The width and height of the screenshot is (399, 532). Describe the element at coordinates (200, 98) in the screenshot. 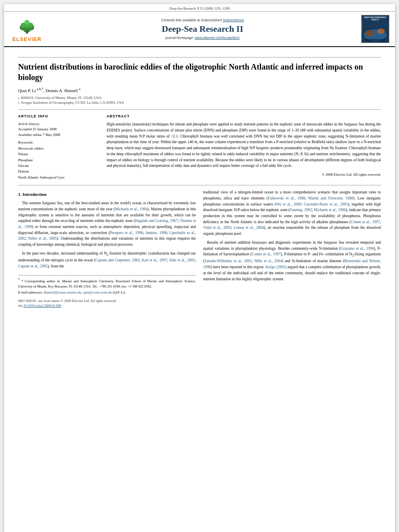

I see `affil-a: a RSMAS, University of Miami, Miami, FL …` at that location.